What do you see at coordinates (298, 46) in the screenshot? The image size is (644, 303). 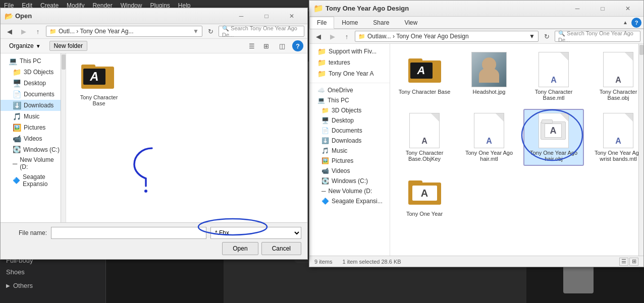 I see `dialog-help-btn: ?` at bounding box center [298, 46].